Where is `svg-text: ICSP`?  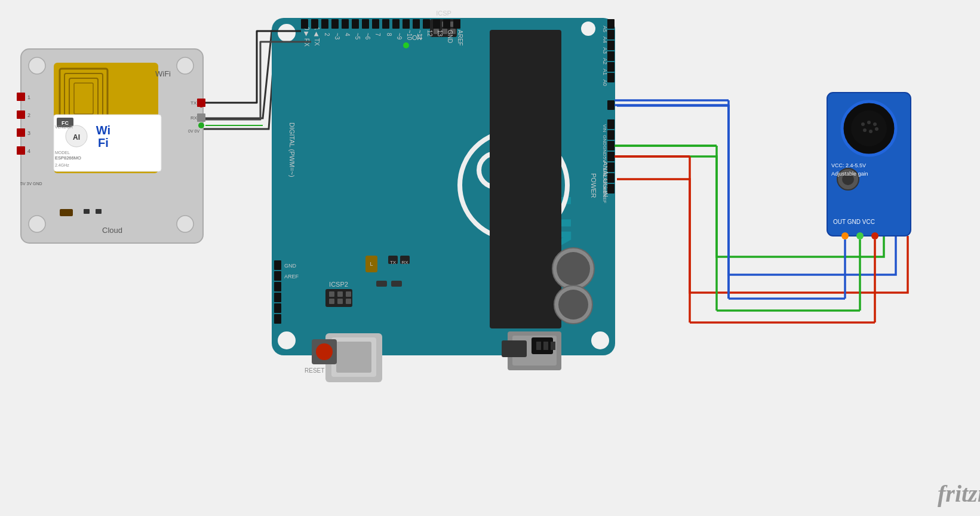 svg-text: ICSP is located at coordinates (444, 13).